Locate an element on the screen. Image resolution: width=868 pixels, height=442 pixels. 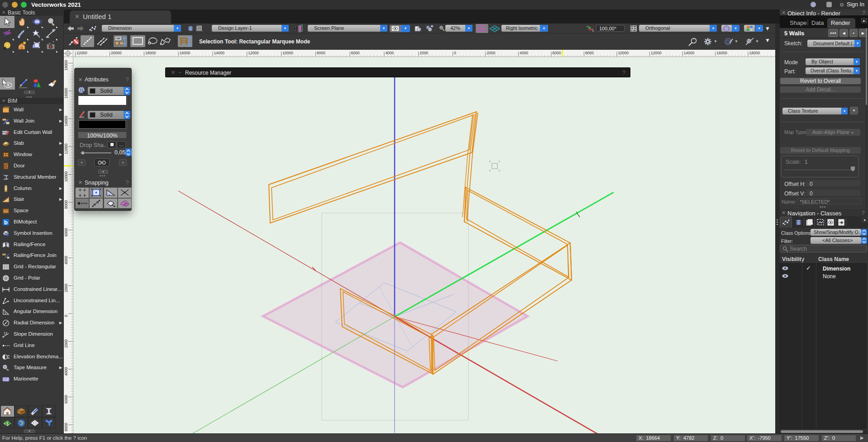
svg-text: 22000 is located at coordinates (82, 53).